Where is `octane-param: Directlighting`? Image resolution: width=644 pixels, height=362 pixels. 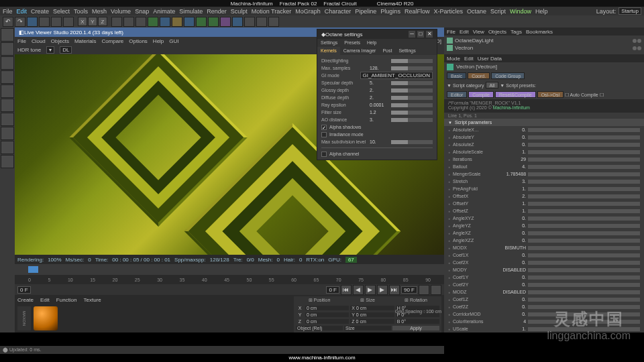
octane-param: Directlighting is located at coordinates (377, 60).